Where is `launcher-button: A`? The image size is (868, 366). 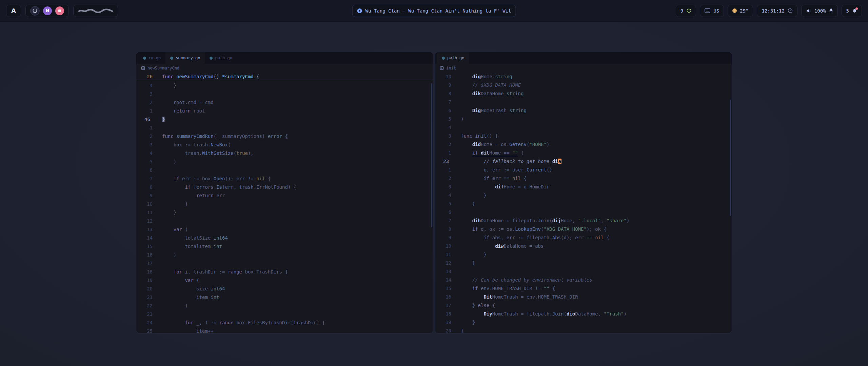
launcher-button: A is located at coordinates (14, 11).